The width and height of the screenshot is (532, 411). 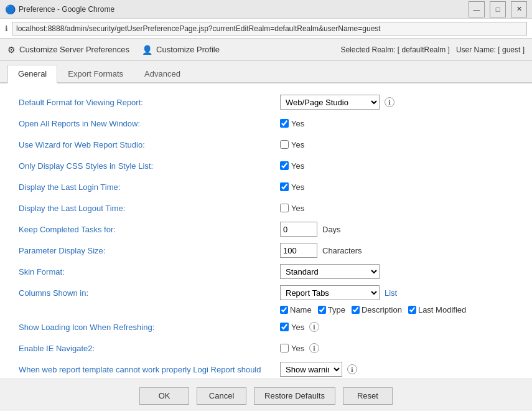 What do you see at coordinates (391, 293) in the screenshot?
I see `list-link: List` at bounding box center [391, 293].